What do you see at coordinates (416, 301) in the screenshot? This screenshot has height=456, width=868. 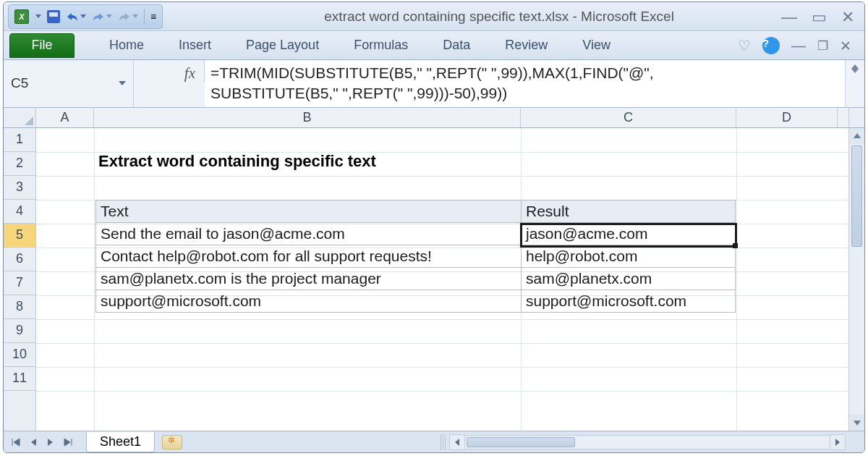 I see `table-row: support@microsoft.com support@microsoft.…` at bounding box center [416, 301].